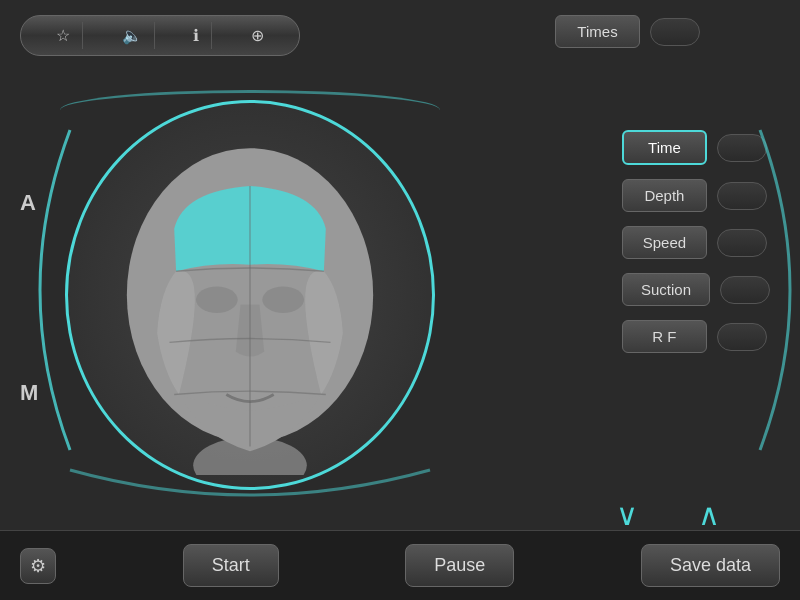 This screenshot has height=600, width=800. What do you see at coordinates (64, 36) in the screenshot?
I see `star-button: ☆` at bounding box center [64, 36].